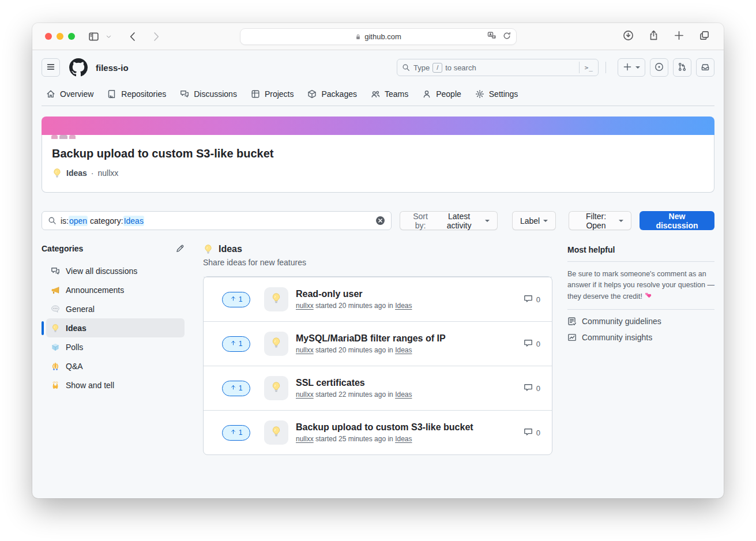 The width and height of the screenshot is (756, 541). I want to click on upvote-arrow-icon, so click(233, 388).